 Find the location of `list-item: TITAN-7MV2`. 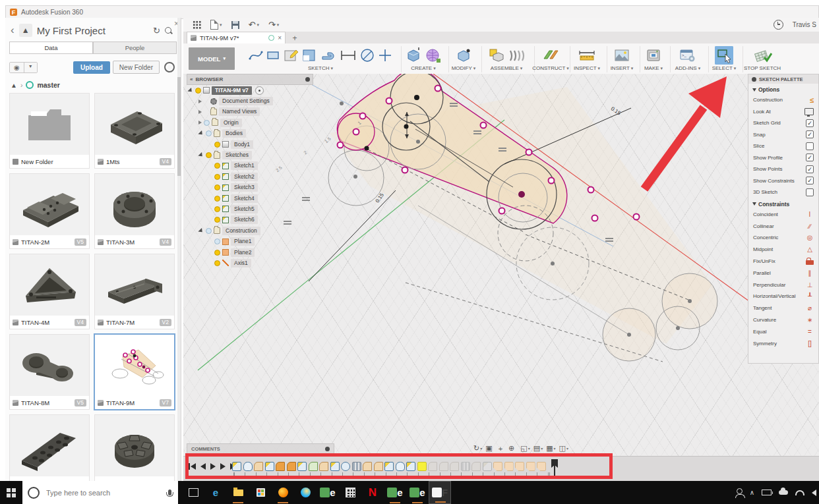

list-item: TITAN-7MV2 is located at coordinates (135, 291).